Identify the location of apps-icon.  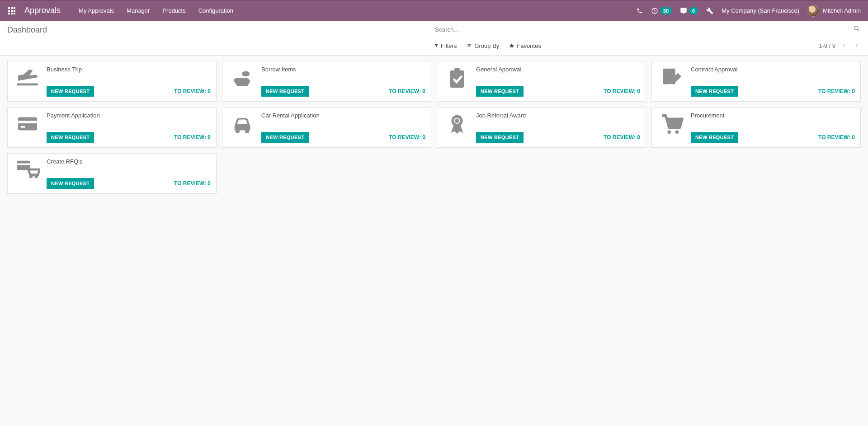
(12, 11).